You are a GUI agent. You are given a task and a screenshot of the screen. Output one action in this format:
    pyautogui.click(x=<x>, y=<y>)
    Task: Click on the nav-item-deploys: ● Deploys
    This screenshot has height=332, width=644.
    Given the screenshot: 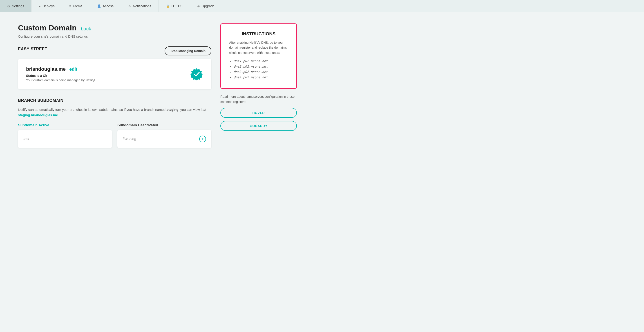 What is the action you would take?
    pyautogui.click(x=47, y=6)
    